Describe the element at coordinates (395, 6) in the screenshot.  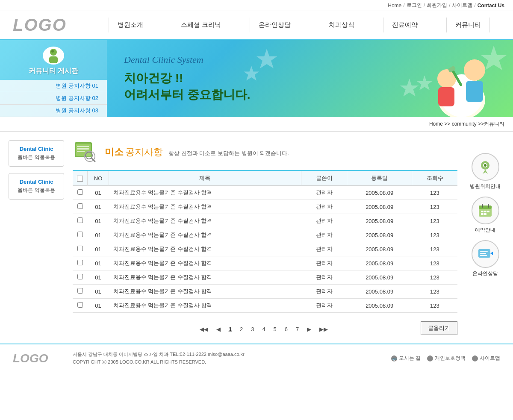
I see `topbar-home: Home` at that location.